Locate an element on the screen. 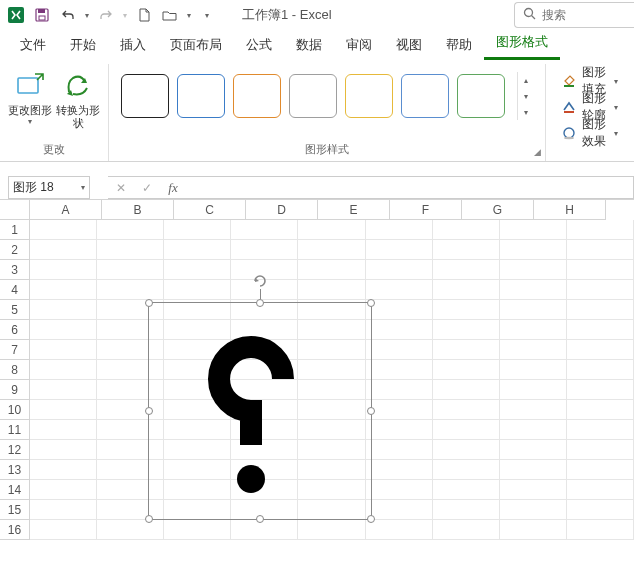 The height and width of the screenshot is (570, 634). insert-function-button: fx is located at coordinates (173, 188).